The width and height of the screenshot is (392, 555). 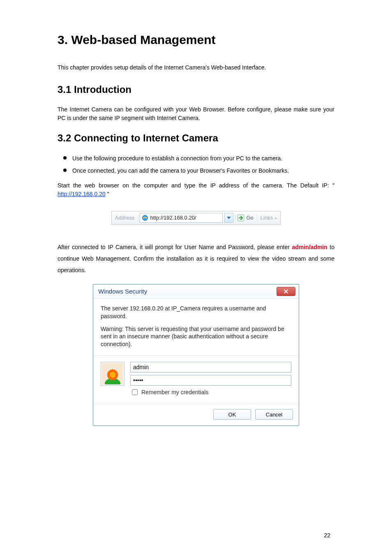 What do you see at coordinates (309, 247) in the screenshot?
I see `credentials-highlight: admin/admin` at bounding box center [309, 247].